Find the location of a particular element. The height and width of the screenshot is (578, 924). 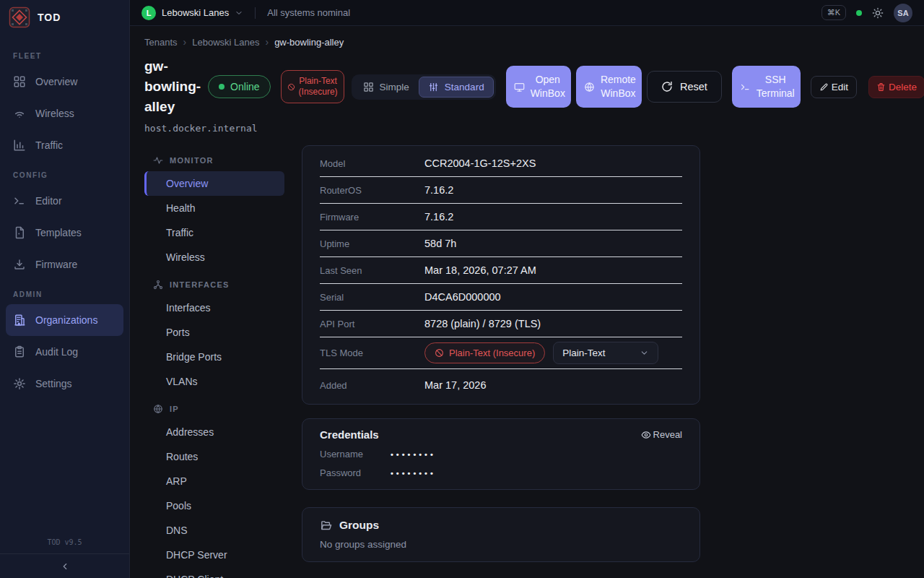

detail-row-routeros: RouterOS 7.16.2 is located at coordinates (501, 191).